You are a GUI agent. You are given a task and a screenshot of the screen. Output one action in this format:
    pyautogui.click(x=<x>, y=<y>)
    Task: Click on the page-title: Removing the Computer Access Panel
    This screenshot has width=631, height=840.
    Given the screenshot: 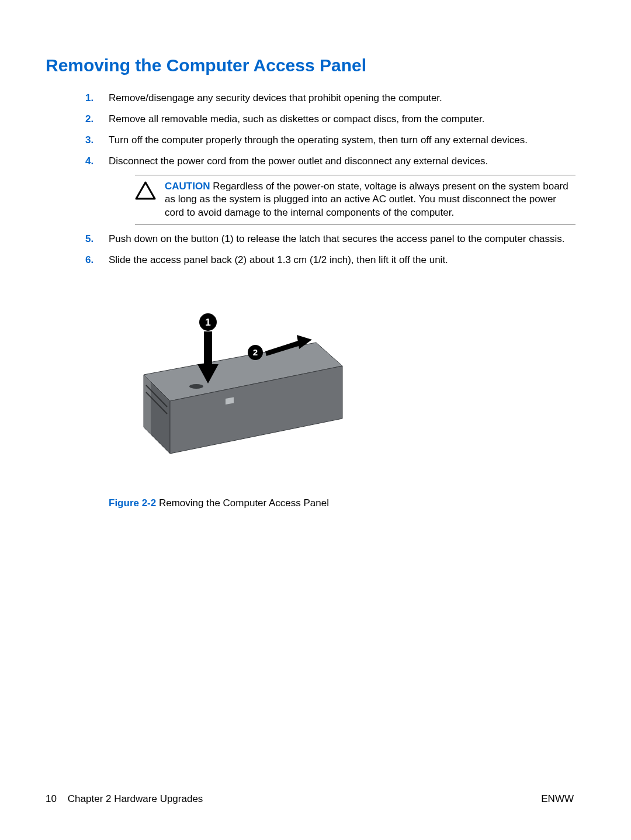 What is the action you would take?
    pyautogui.click(x=311, y=65)
    